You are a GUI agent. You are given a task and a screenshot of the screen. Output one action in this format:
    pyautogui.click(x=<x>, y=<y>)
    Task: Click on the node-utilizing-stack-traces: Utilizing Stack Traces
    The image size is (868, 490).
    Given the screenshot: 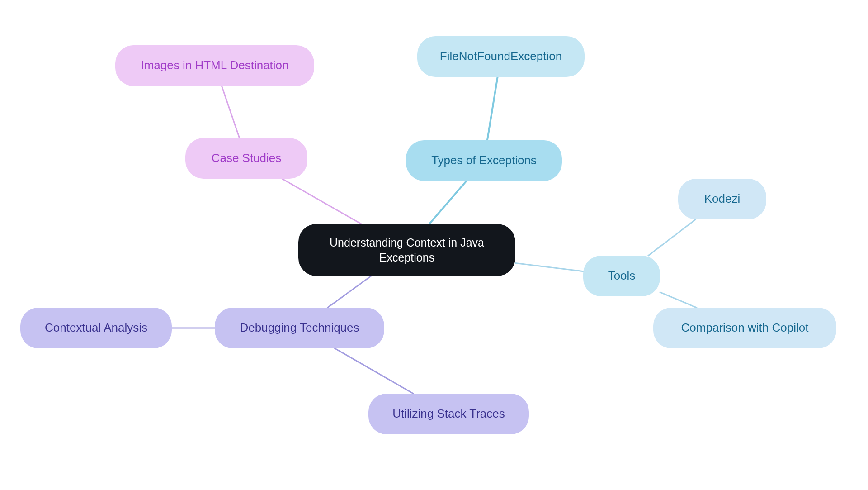 What is the action you would take?
    pyautogui.click(x=448, y=414)
    